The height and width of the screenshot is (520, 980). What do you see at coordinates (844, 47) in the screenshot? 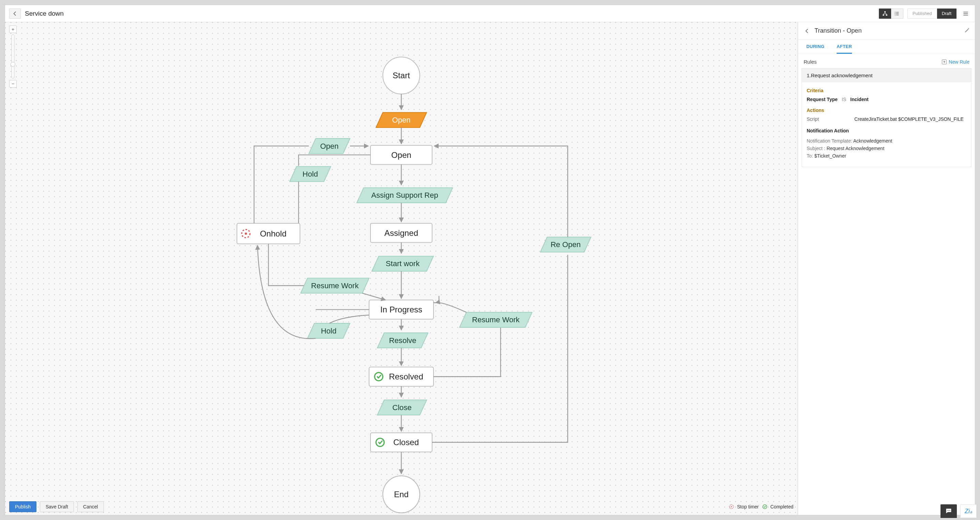
I see `tab-after: AFTER` at bounding box center [844, 47].